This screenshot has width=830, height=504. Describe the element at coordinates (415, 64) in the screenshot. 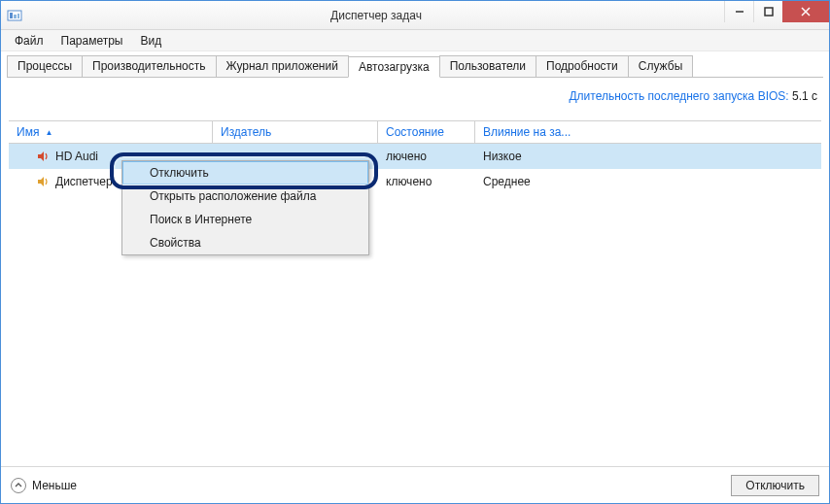

I see `tabs-container: Процессы Производительность Журнал прило…` at that location.